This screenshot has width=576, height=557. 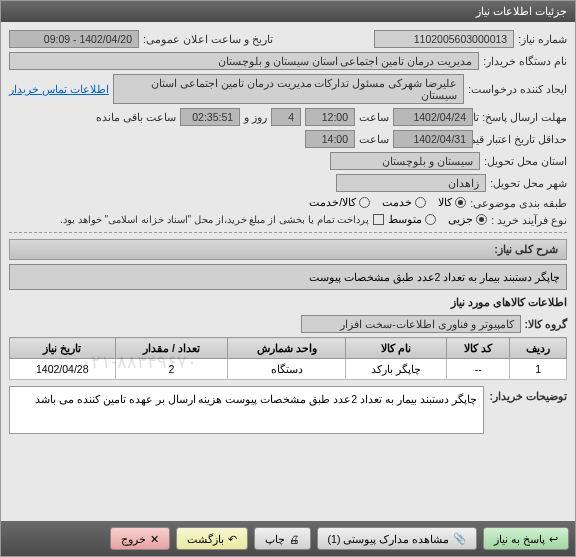 What do you see at coordinates (244, 61) in the screenshot?
I see `buyer-org-field: مدیریت درمان تامین اجتماعی استان سیستان …` at bounding box center [244, 61].